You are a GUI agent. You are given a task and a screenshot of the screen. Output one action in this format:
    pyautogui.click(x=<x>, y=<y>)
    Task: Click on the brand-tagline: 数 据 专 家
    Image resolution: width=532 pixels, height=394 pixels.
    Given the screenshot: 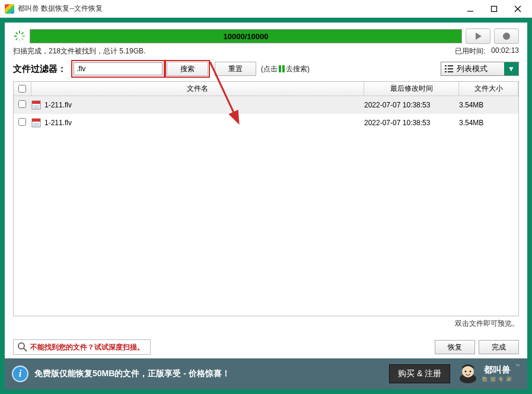 What is the action you would take?
    pyautogui.click(x=497, y=380)
    